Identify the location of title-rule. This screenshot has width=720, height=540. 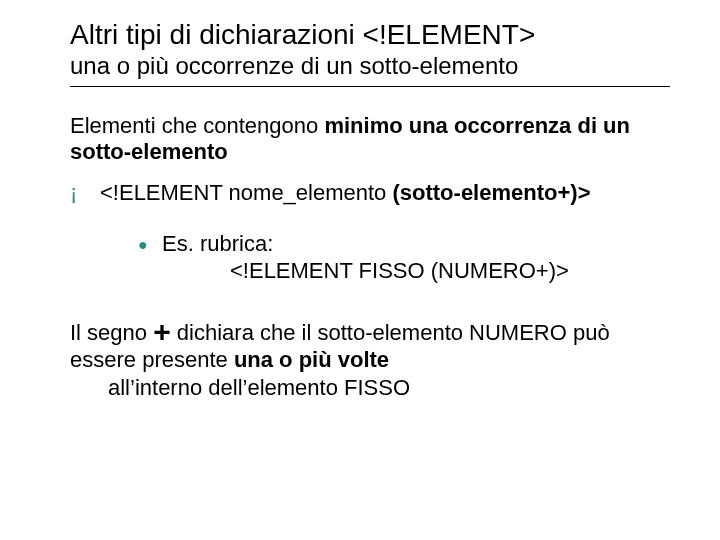
(370, 86).